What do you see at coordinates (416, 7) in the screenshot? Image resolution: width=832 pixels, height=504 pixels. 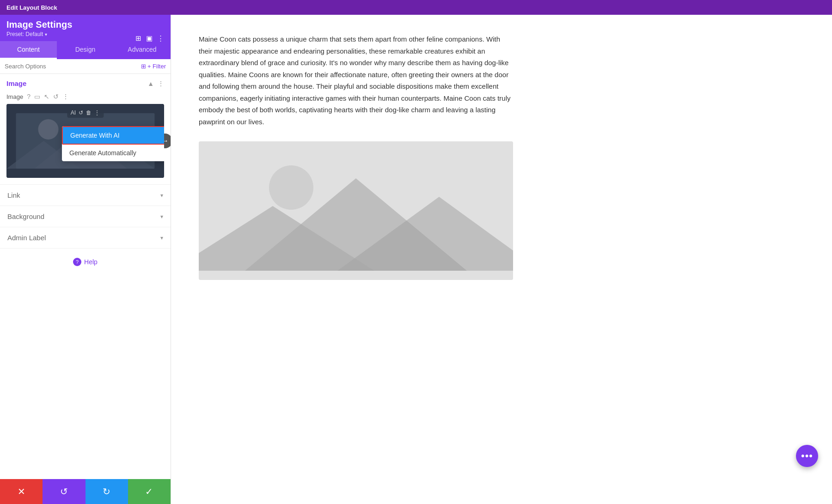 I see `top-bar: Edit Layout Block` at bounding box center [416, 7].